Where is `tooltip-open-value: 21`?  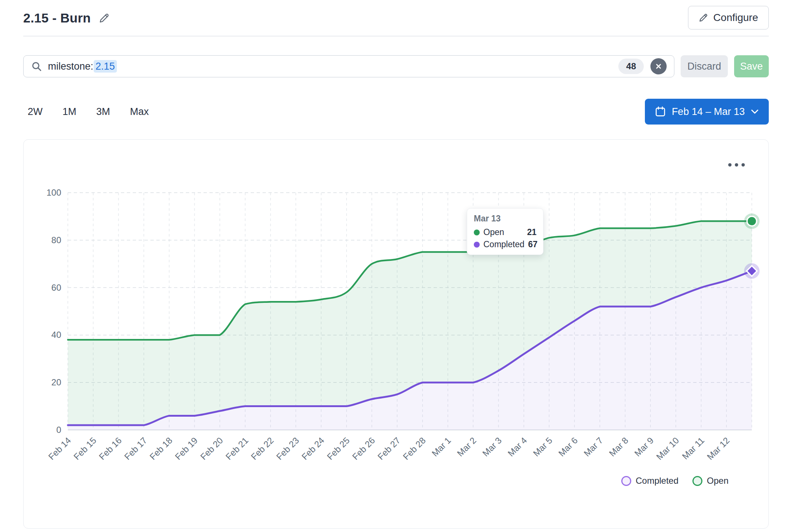
tooltip-open-value: 21 is located at coordinates (532, 232).